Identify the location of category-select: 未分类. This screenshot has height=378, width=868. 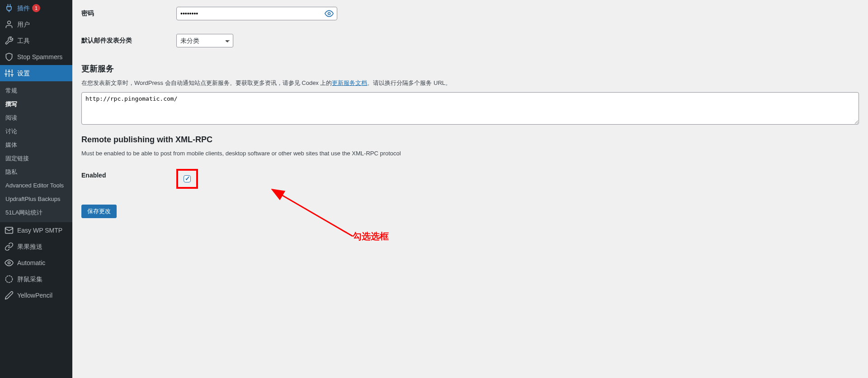
(205, 41).